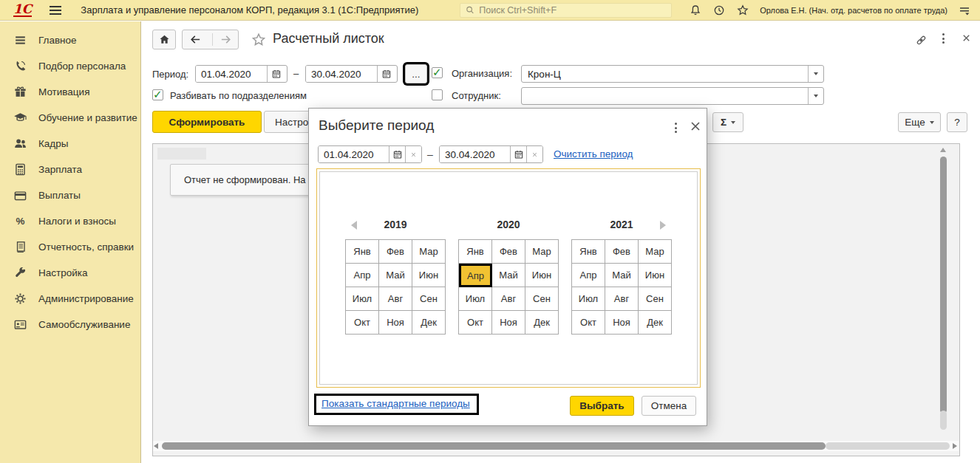 This screenshot has height=463, width=980. I want to click on sidebar-item-gift: Мотивация, so click(70, 92).